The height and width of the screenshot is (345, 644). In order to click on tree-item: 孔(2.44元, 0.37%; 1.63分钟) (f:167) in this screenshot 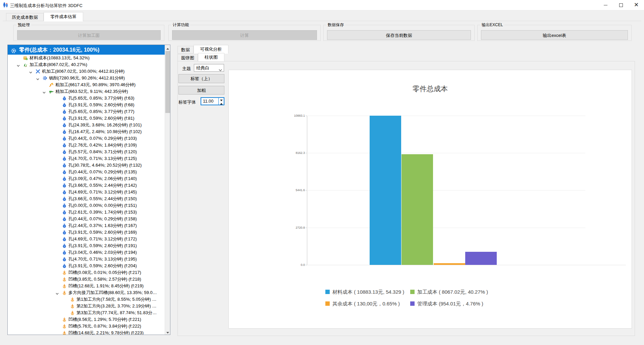, I will do `click(86, 226)`.